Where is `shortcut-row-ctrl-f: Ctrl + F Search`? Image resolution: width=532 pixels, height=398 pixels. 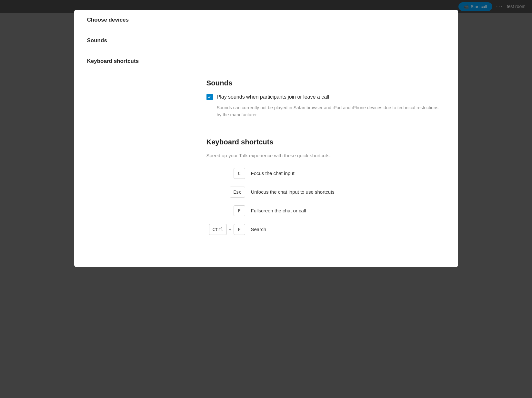
shortcut-row-ctrl-f: Ctrl + F Search is located at coordinates (324, 229).